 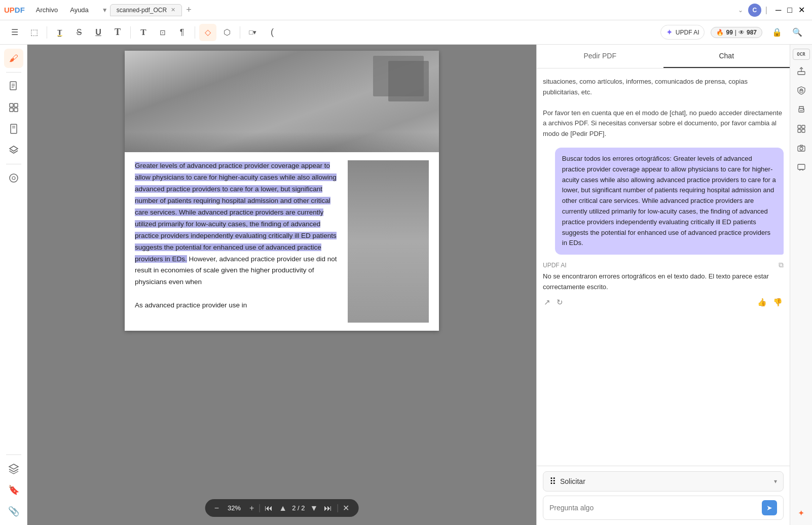 I want to click on organize-button, so click(x=801, y=129).